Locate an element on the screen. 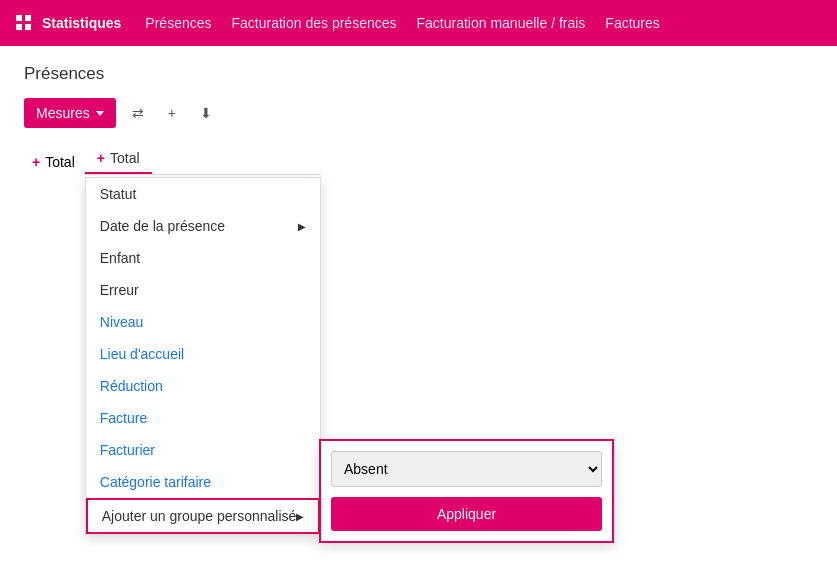 The width and height of the screenshot is (837, 583). total-header-cell: + Total is located at coordinates (118, 159).